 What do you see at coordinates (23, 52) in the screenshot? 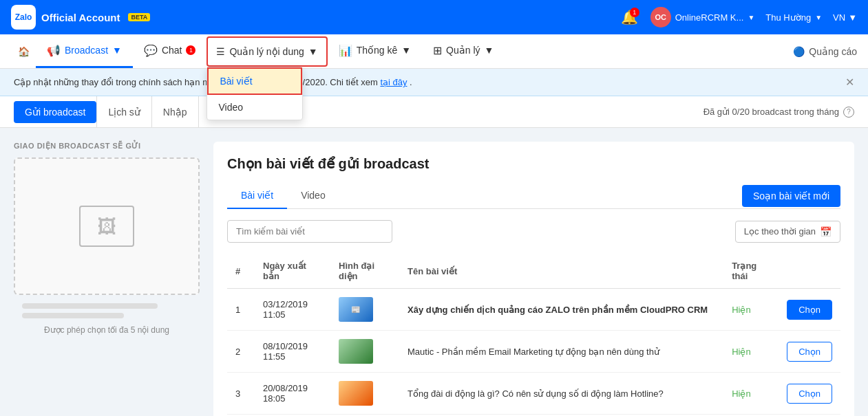
I see `home-icon: 🏠` at bounding box center [23, 52].